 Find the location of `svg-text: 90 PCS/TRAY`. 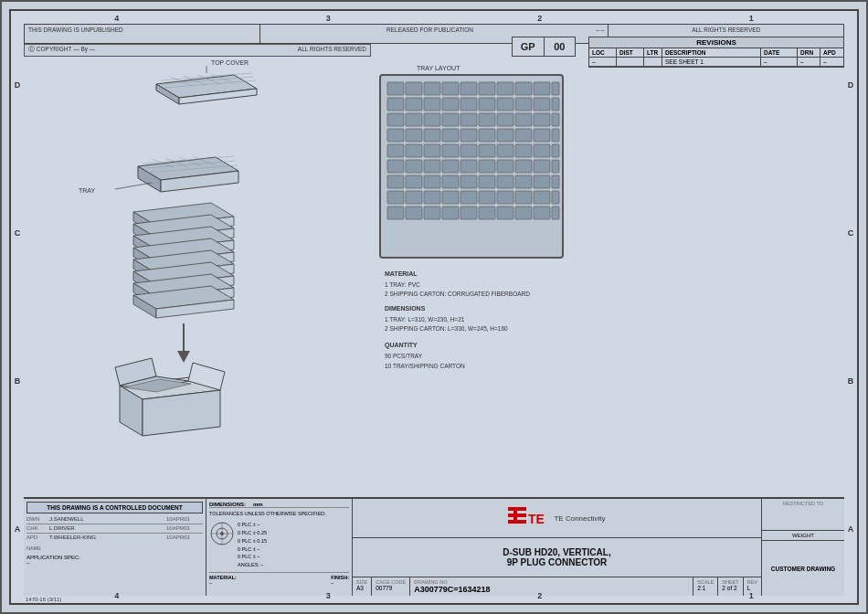

svg-text: 90 PCS/TRAY is located at coordinates (404, 356).